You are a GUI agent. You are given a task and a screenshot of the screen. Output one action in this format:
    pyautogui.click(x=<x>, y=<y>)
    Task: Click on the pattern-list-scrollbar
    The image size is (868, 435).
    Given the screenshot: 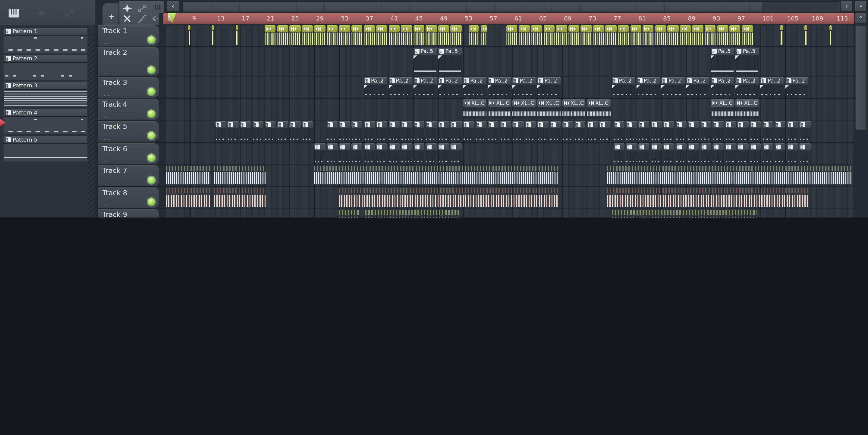 What is the action you would take?
    pyautogui.click(x=91, y=126)
    